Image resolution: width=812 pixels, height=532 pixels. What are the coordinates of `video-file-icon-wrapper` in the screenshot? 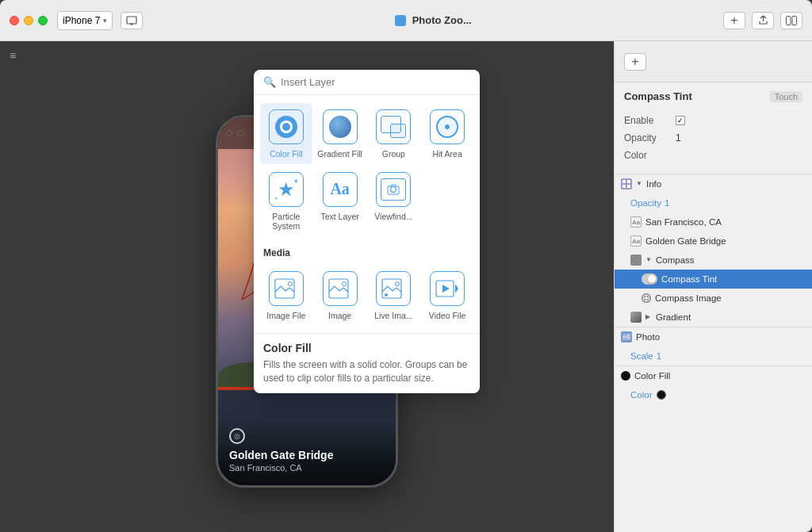 It's located at (447, 289).